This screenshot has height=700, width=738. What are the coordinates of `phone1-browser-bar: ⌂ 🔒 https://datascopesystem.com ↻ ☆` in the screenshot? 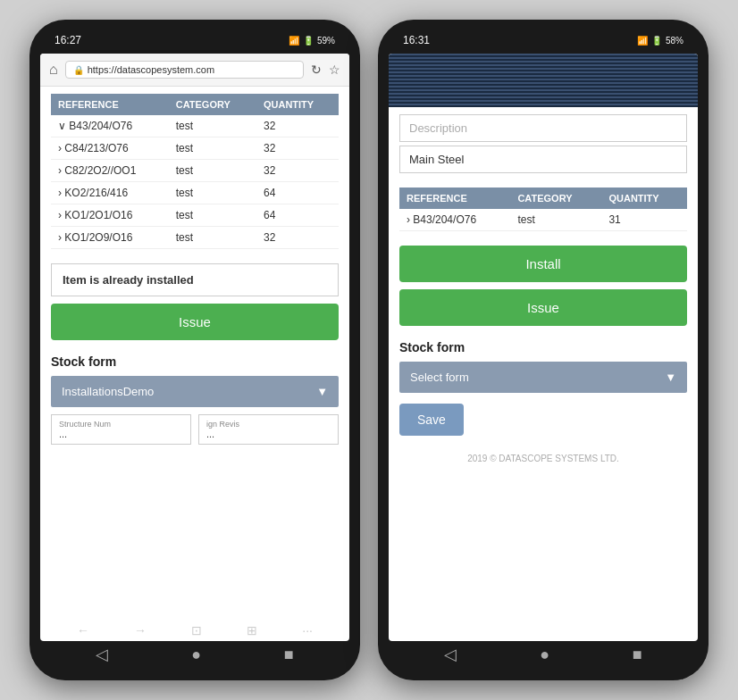 It's located at (195, 70).